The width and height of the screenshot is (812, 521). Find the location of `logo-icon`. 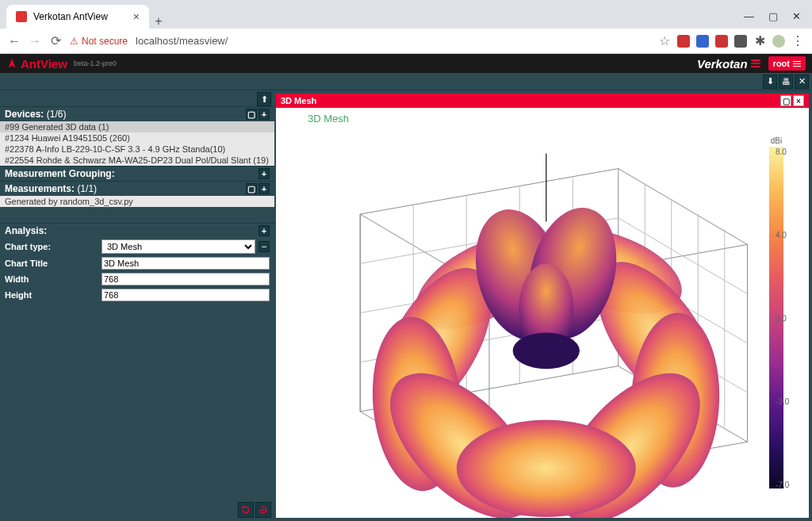

logo-icon is located at coordinates (12, 63).